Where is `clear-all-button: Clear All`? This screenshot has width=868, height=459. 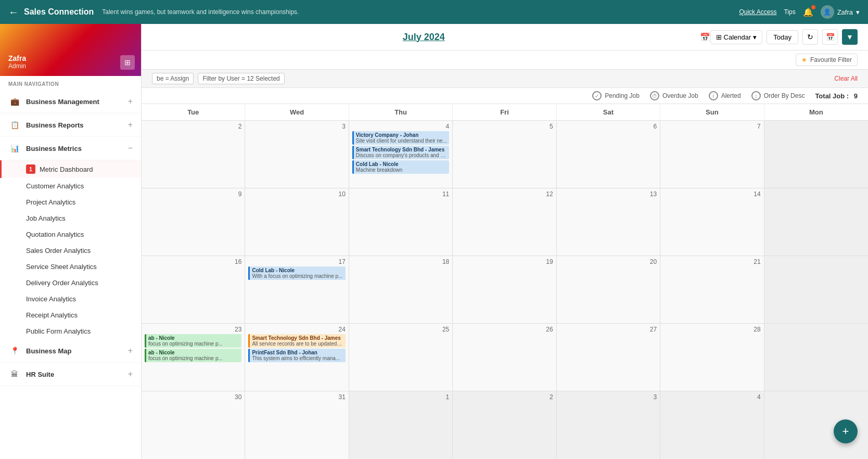 clear-all-button: Clear All is located at coordinates (846, 79).